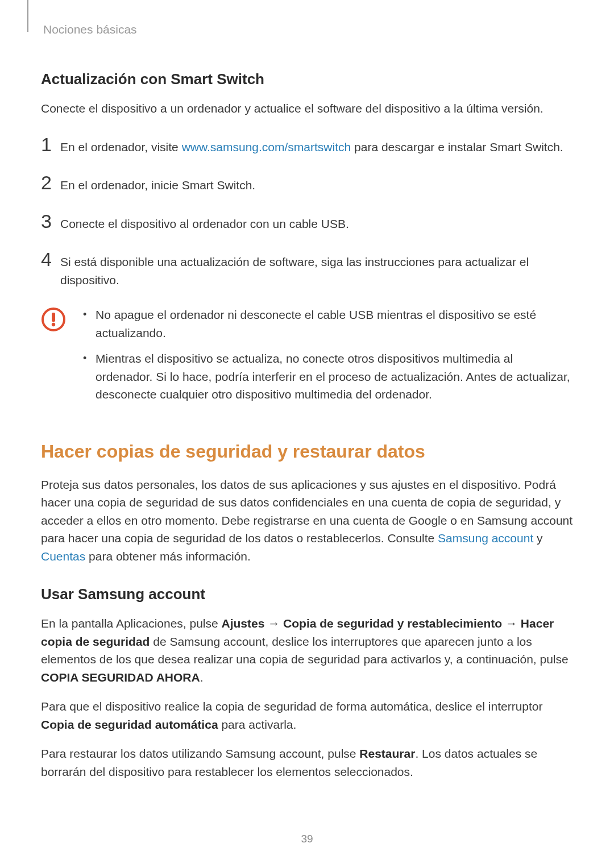 This screenshot has width=614, height=868. I want to click on samsung-account-p2: Para que el dispositivo realice la copia…, so click(307, 715).